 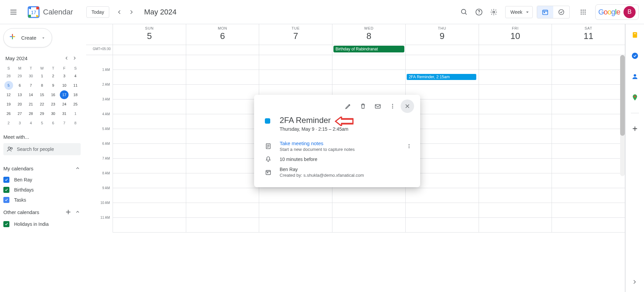 What do you see at coordinates (75, 95) in the screenshot?
I see `mini-cal-day: 18` at bounding box center [75, 95].